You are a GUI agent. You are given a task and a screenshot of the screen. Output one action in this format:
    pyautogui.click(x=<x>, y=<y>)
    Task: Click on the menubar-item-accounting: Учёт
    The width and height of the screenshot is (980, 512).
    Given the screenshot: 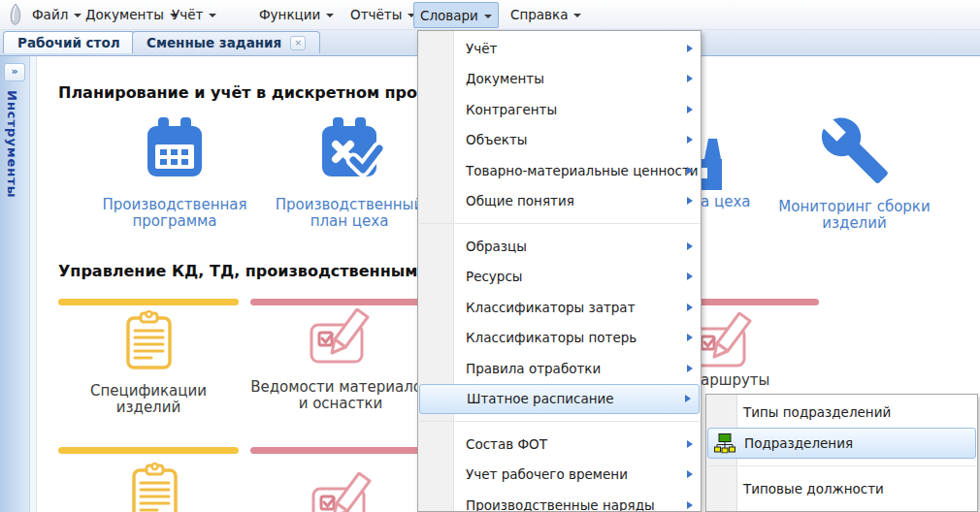 What is the action you would take?
    pyautogui.click(x=194, y=15)
    